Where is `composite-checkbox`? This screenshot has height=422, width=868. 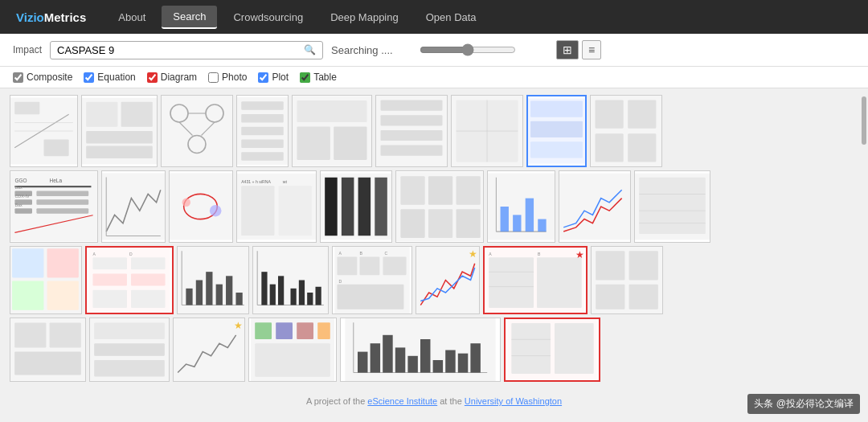
composite-checkbox is located at coordinates (18, 77).